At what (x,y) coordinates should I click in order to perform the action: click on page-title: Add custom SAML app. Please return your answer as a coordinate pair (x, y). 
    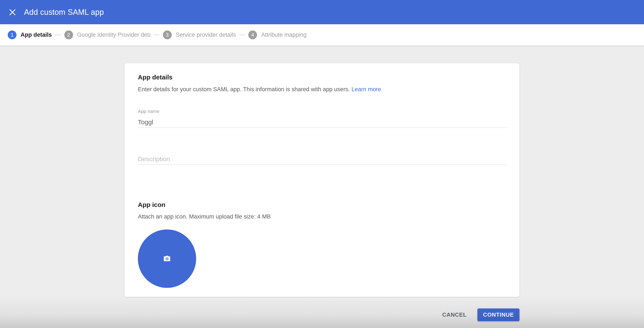
    Looking at the image, I should click on (64, 12).